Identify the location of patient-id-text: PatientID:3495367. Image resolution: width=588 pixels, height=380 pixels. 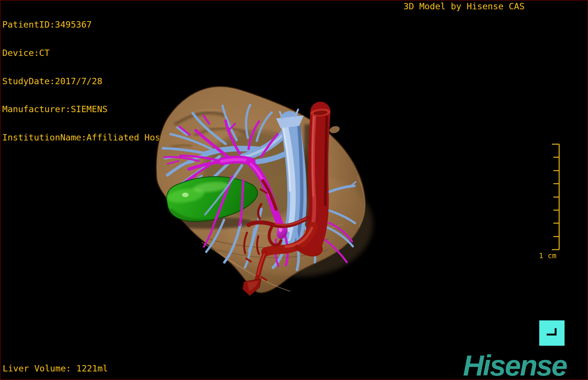
(150, 25).